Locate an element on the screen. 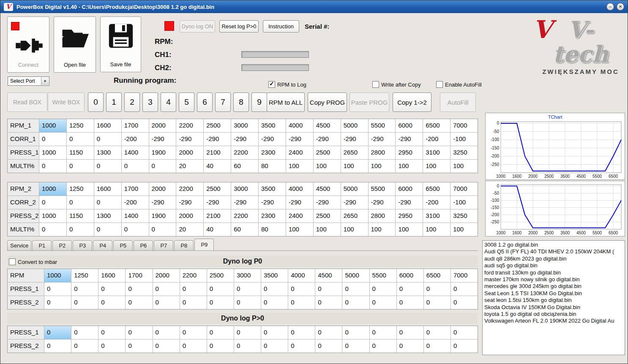 This screenshot has width=628, height=364. table-cell: 2300 is located at coordinates (272, 216).